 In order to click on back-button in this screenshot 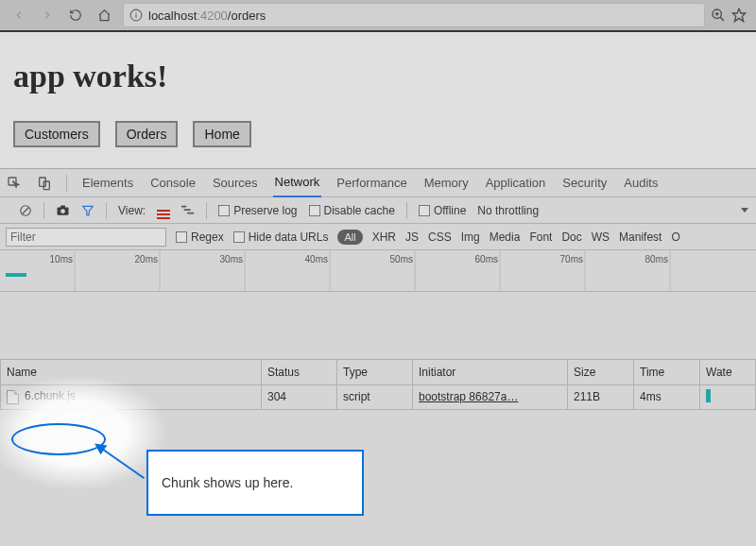, I will do `click(19, 15)`.